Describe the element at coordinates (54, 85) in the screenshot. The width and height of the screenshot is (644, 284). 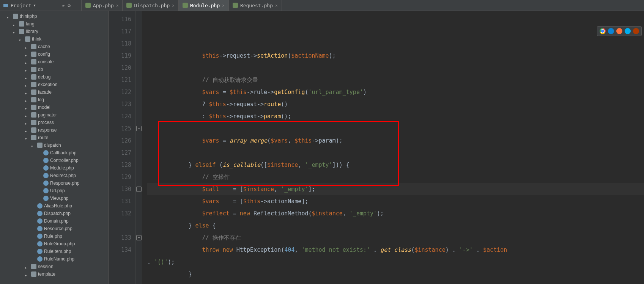
I see `tree-node-exception: exception` at that location.